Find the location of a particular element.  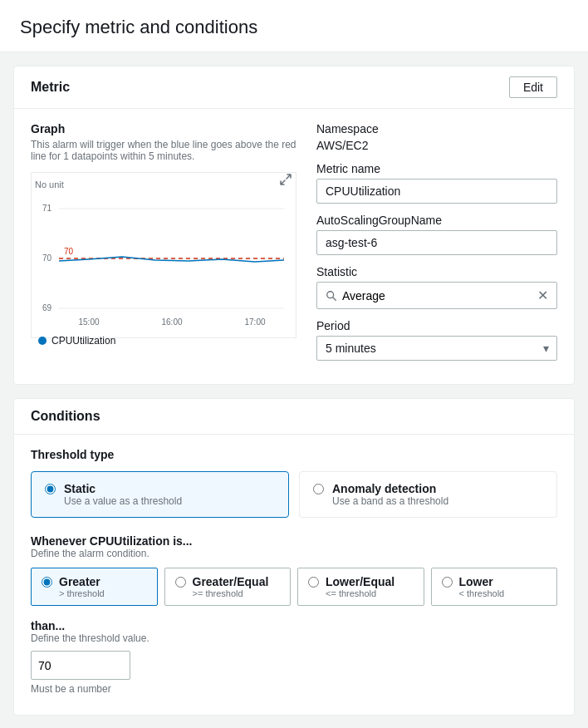

lower-equal-label: Lower/Equal is located at coordinates (360, 582).